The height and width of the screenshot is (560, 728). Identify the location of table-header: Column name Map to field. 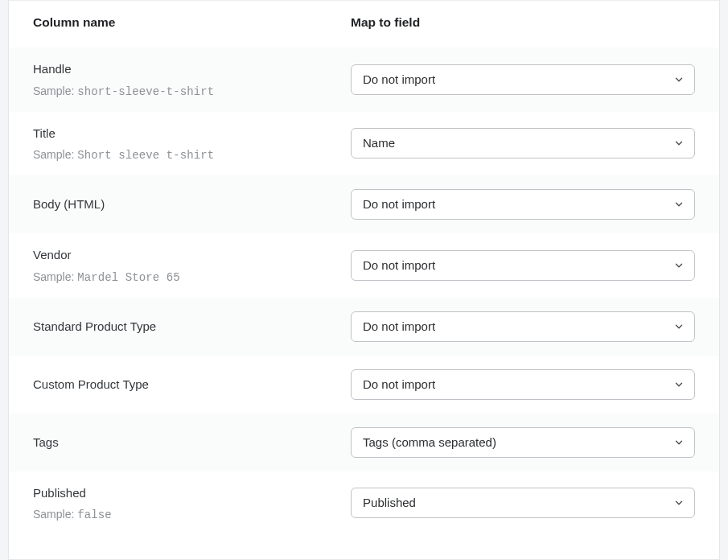
(364, 24).